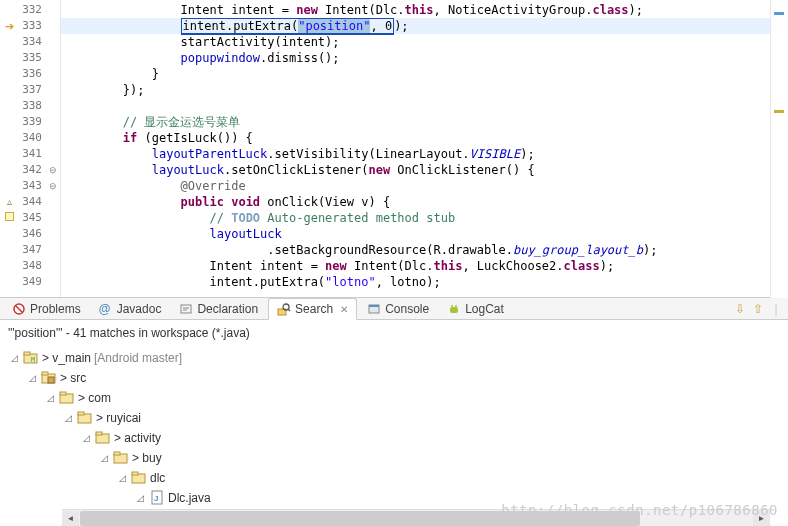  What do you see at coordinates (779, 149) in the screenshot?
I see `overview-ruler` at bounding box center [779, 149].